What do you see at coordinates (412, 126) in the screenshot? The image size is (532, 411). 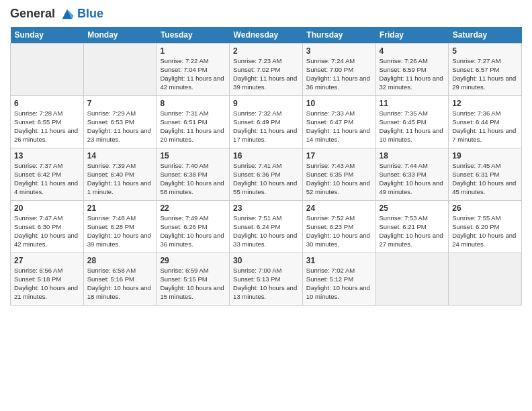 I see `day-info: Sunrise: 7:35 AM Sunset: 6:45 PM Dayligh…` at bounding box center [412, 126].